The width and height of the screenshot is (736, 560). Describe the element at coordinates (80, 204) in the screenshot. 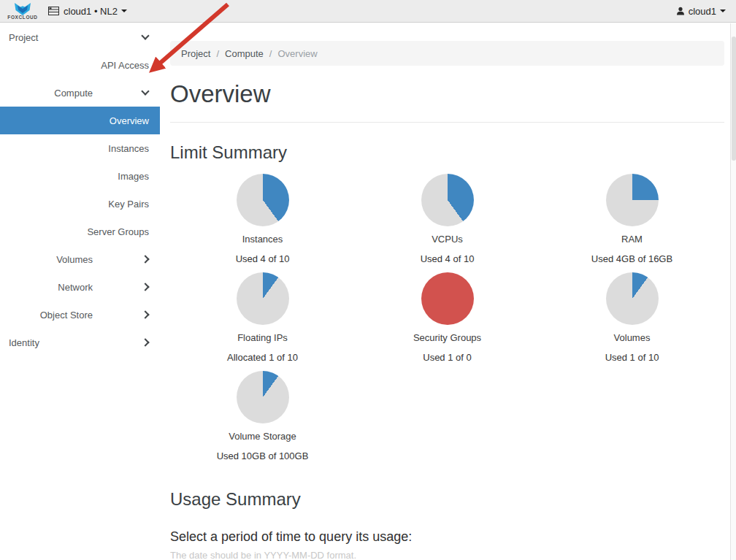

I see `sidebar-item-key-pairs: Key Pairs` at that location.